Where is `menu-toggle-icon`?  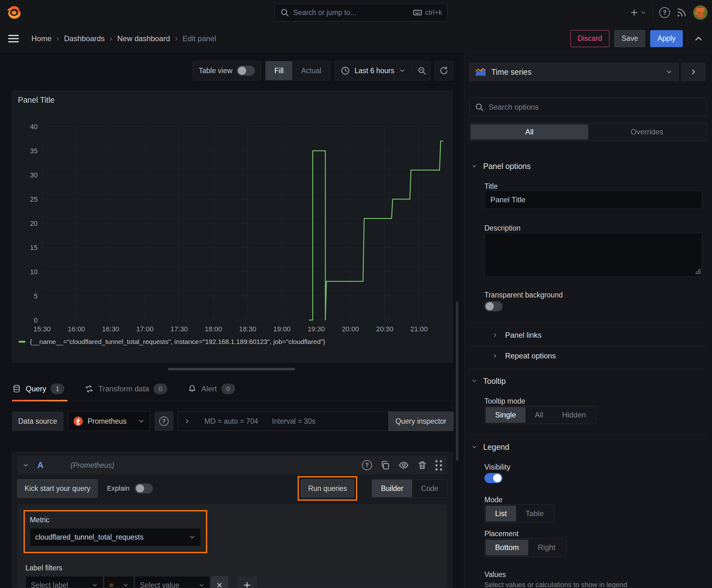 menu-toggle-icon is located at coordinates (14, 39).